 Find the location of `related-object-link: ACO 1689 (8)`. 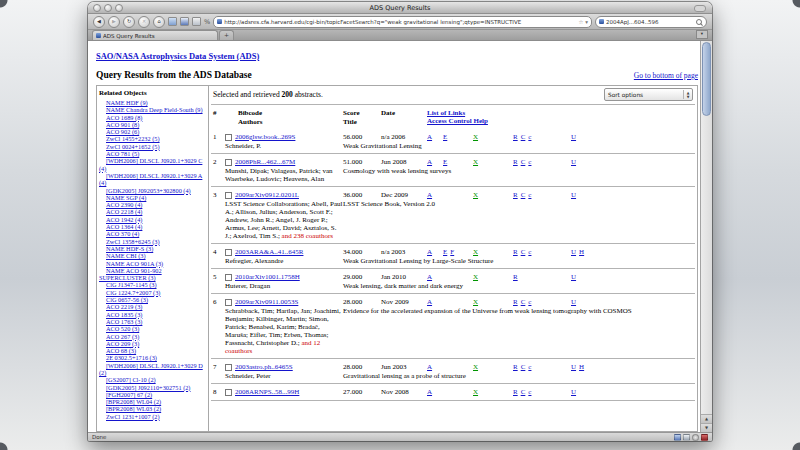

related-object-link: ACO 1689 (8) is located at coordinates (153, 118).